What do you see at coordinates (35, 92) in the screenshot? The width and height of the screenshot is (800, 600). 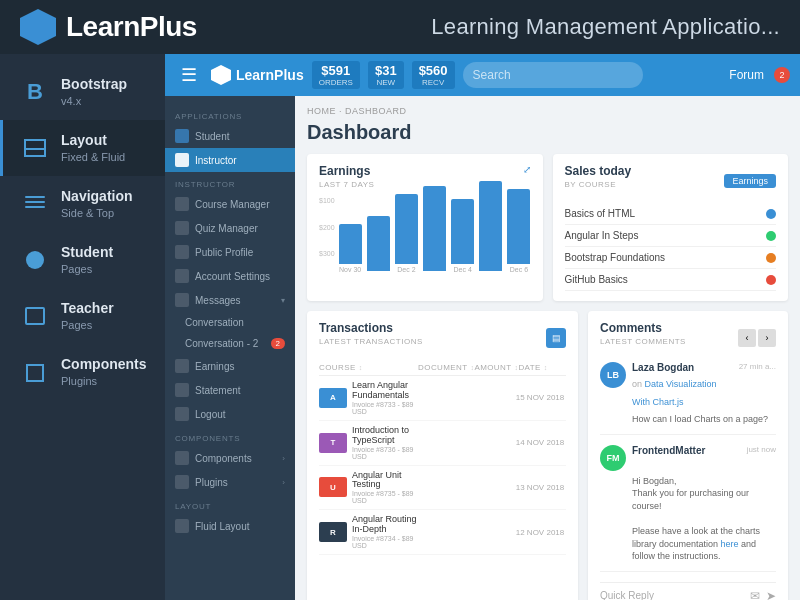 I see `bootstrap-icon: B` at bounding box center [35, 92].